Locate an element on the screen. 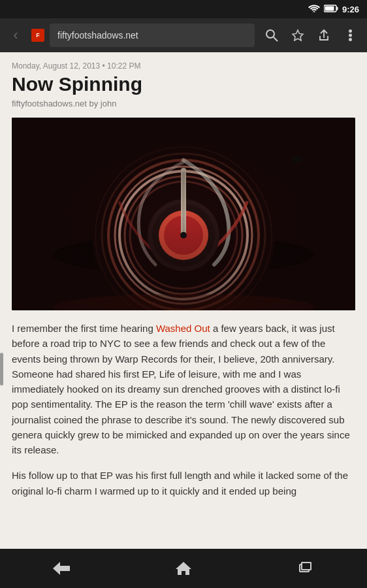 The image size is (367, 588). browser-search-button is located at coordinates (272, 35).